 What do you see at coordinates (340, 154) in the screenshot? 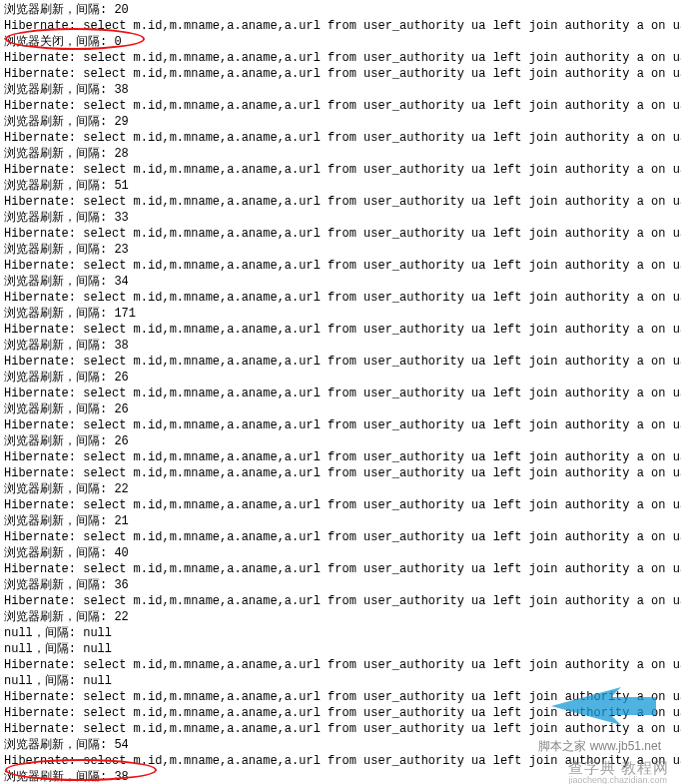
I see `log-line: 浏览器刷新，间隔: 28` at bounding box center [340, 154].